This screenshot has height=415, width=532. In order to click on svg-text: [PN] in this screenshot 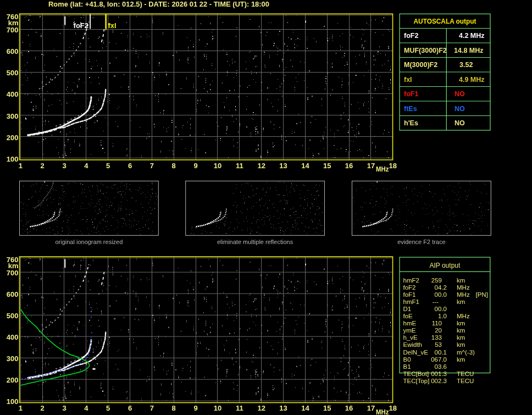, I will do `click(482, 295)`.